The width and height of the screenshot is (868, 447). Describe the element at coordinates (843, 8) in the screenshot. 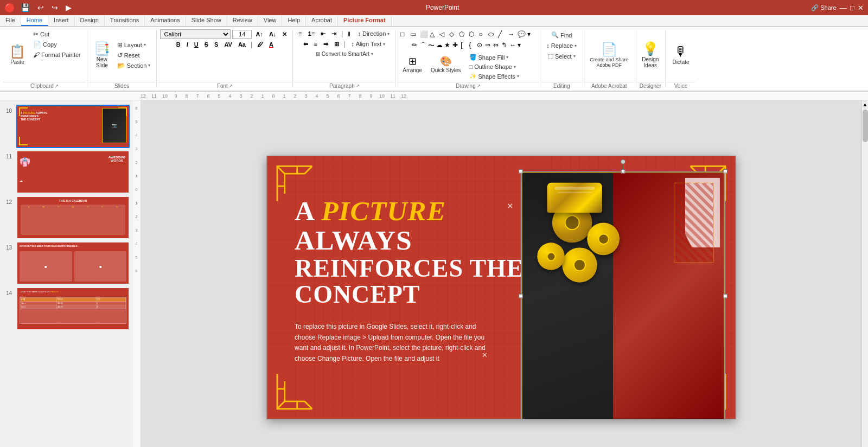

I see `minimize-button: —` at that location.